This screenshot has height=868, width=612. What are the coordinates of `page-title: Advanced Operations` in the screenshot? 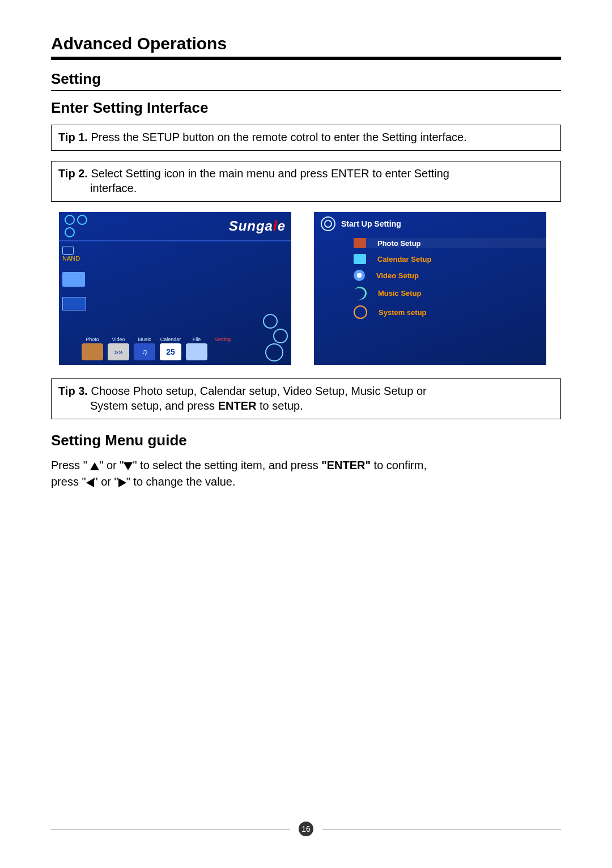 It's located at (306, 44).